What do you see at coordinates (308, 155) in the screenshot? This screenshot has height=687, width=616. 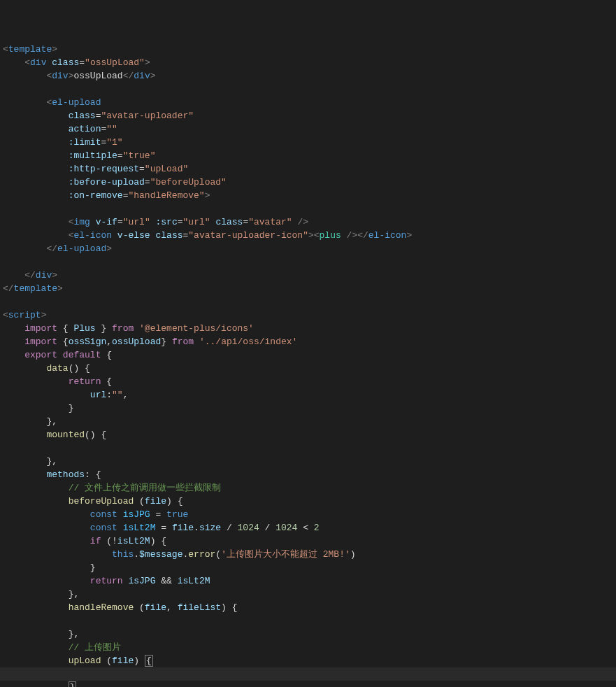 I see `code-line: :multiple="true"` at bounding box center [308, 155].